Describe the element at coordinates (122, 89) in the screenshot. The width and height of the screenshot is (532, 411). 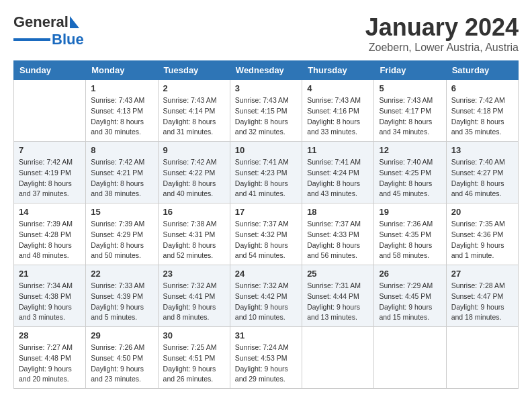
I see `day-number: 1` at that location.